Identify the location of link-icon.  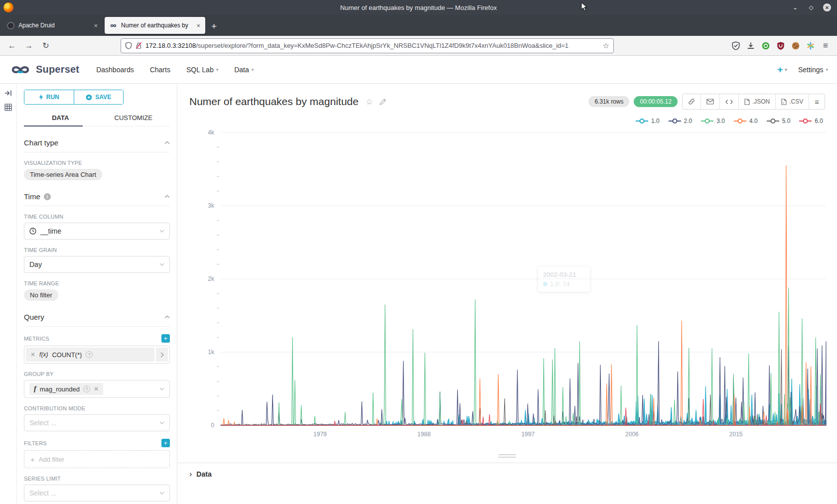
(692, 102).